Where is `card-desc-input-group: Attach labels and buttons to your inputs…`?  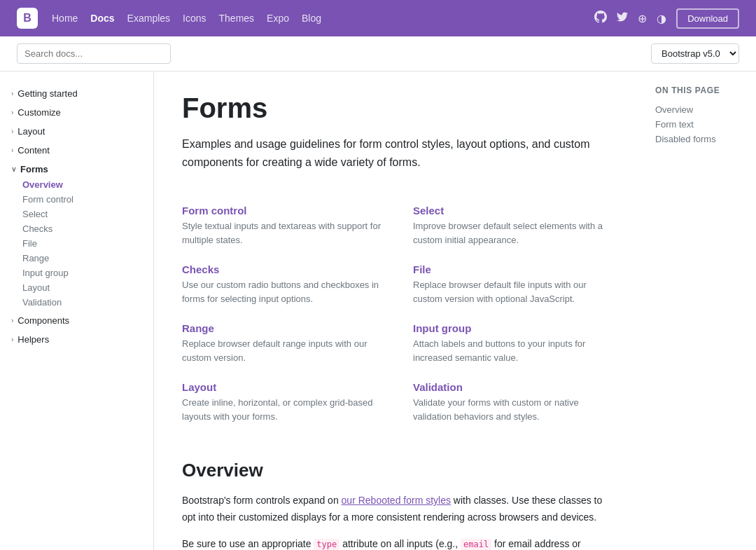 card-desc-input-group: Attach labels and buttons to your inputs… is located at coordinates (514, 350).